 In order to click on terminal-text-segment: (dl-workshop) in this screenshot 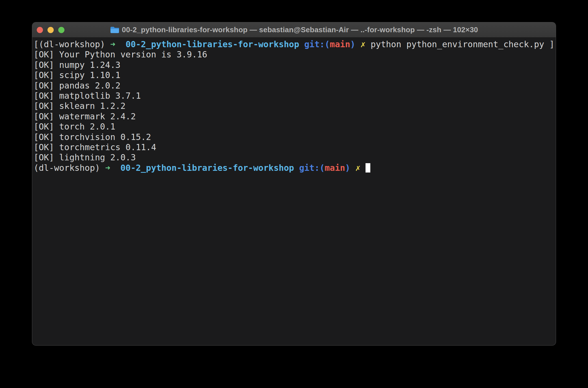, I will do `click(70, 168)`.